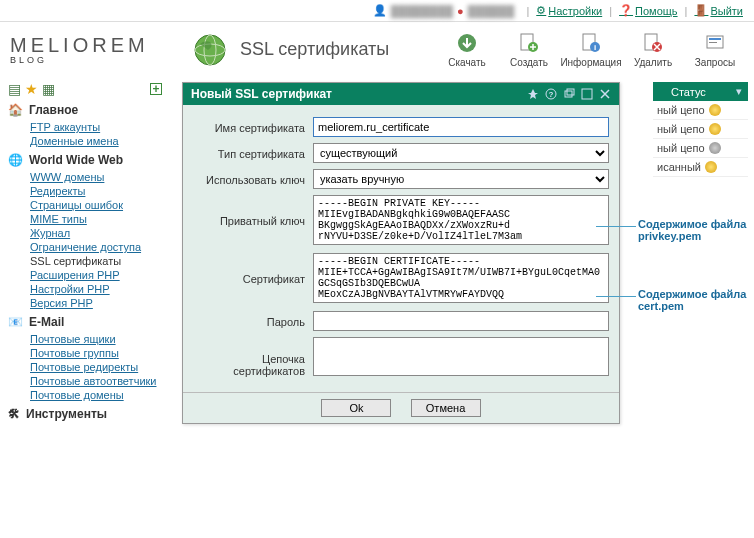 This screenshot has width=754, height=538. Describe the element at coordinates (551, 94) in the screenshot. I see `help-modal-icon: ?` at that location.